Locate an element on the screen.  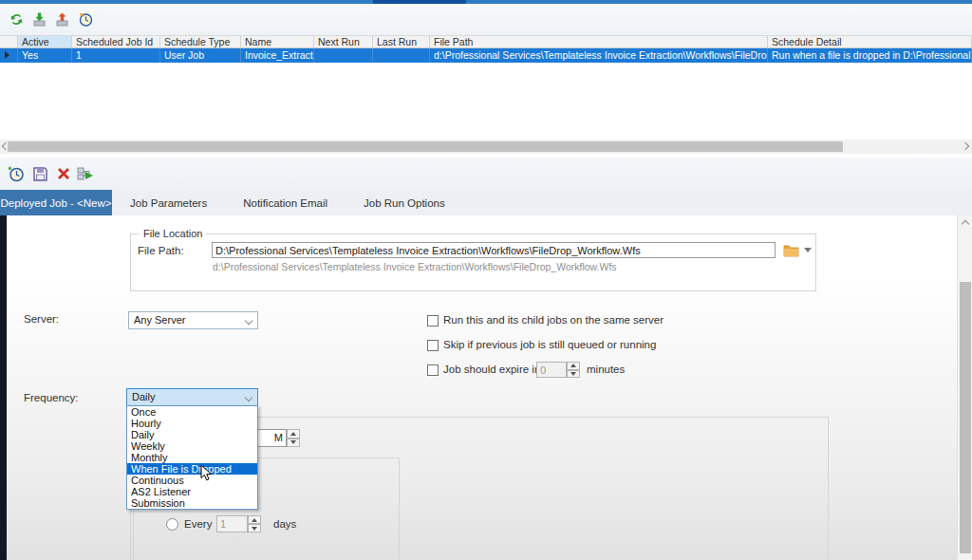
table-empty-area is located at coordinates (486, 101).